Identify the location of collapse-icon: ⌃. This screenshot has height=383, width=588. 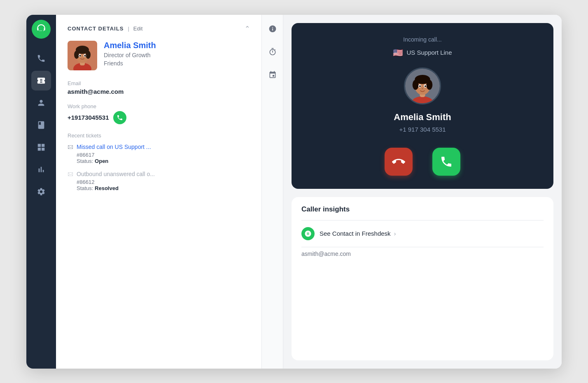
(247, 29).